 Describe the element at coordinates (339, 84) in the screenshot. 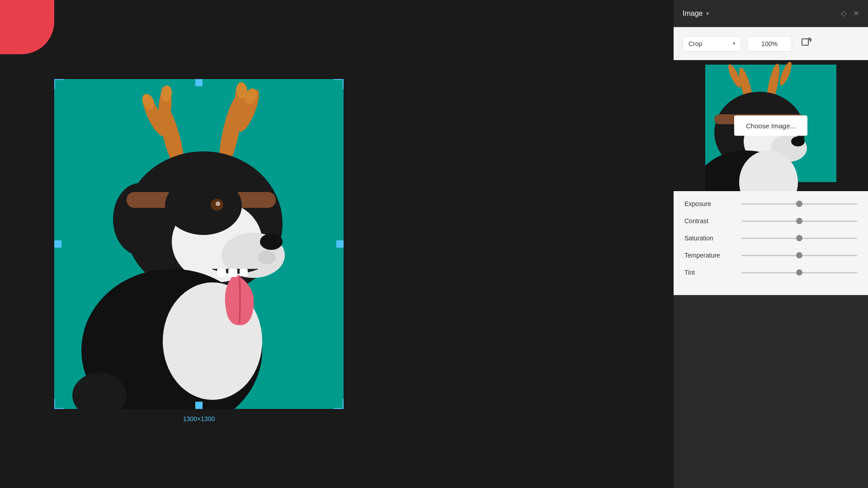

I see `crop-corner-tr` at that location.